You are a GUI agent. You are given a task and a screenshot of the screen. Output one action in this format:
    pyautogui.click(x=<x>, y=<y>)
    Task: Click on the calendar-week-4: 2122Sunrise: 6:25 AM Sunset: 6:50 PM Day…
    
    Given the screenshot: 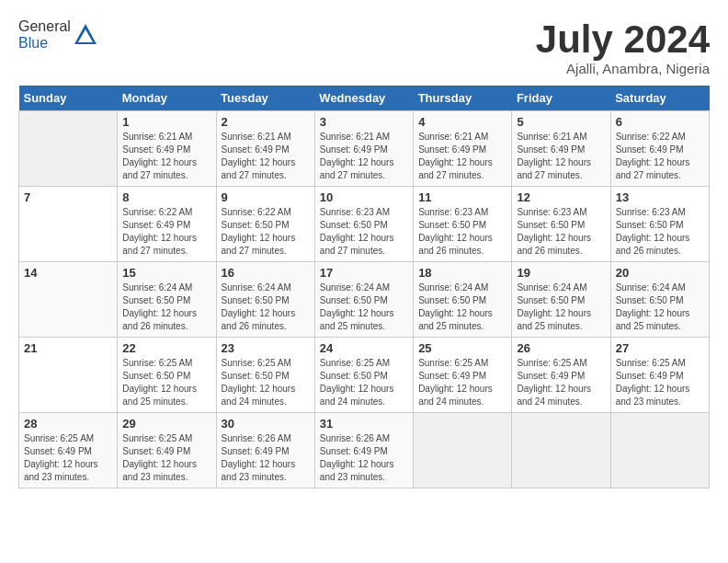 What is the action you would take?
    pyautogui.click(x=364, y=375)
    